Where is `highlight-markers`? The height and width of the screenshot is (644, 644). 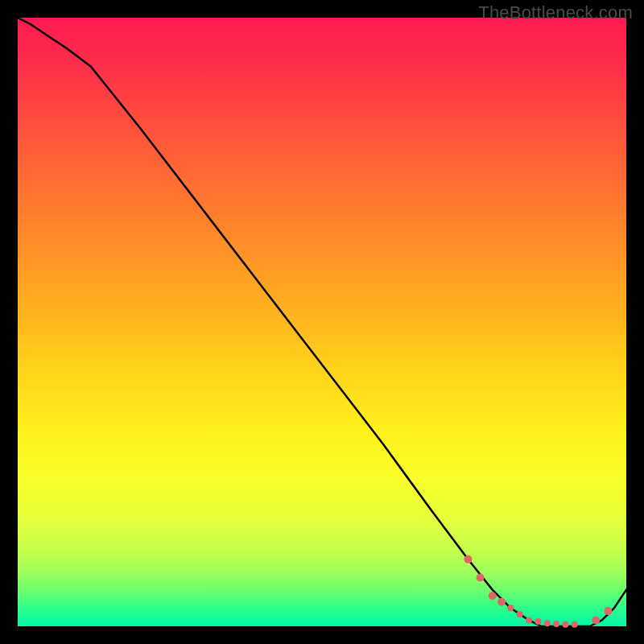
highlight-markers is located at coordinates (538, 592).